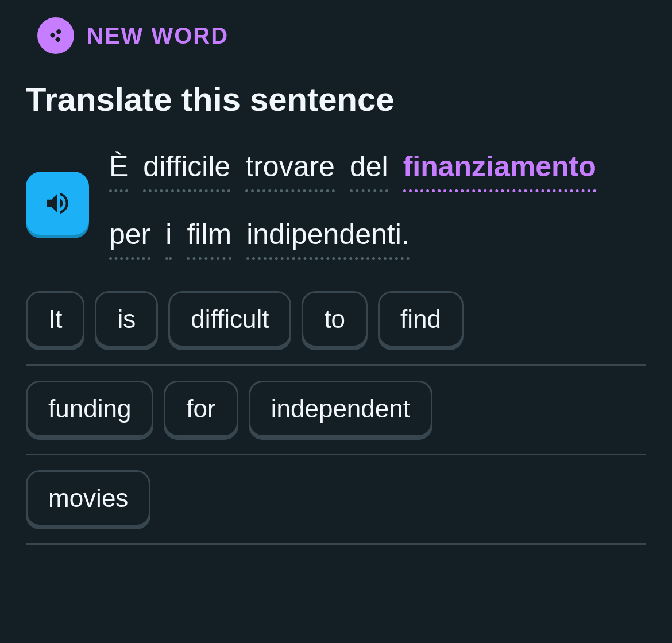 The width and height of the screenshot is (672, 643). What do you see at coordinates (90, 409) in the screenshot?
I see `word-chip: funding` at bounding box center [90, 409].